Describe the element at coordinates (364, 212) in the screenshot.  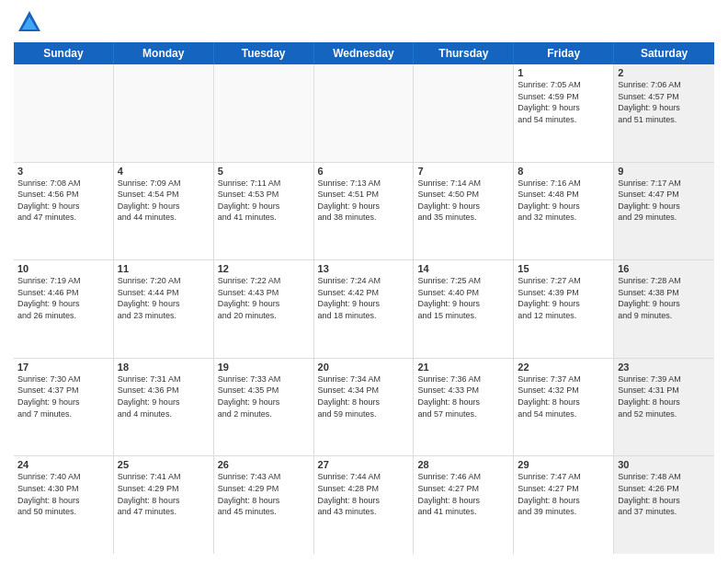
I see `calendar-day-6: 6Sunrise: 7:13 AM Sunset: 4:51 PM Daylig…` at that location.